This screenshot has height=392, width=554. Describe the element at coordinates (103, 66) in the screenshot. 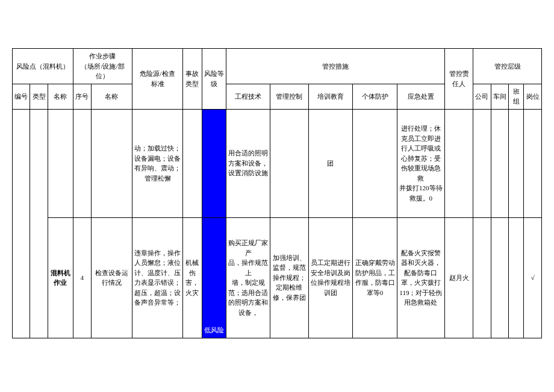

I see `header-work-step: 作业步骤 （场所/设施/部位）` at that location.